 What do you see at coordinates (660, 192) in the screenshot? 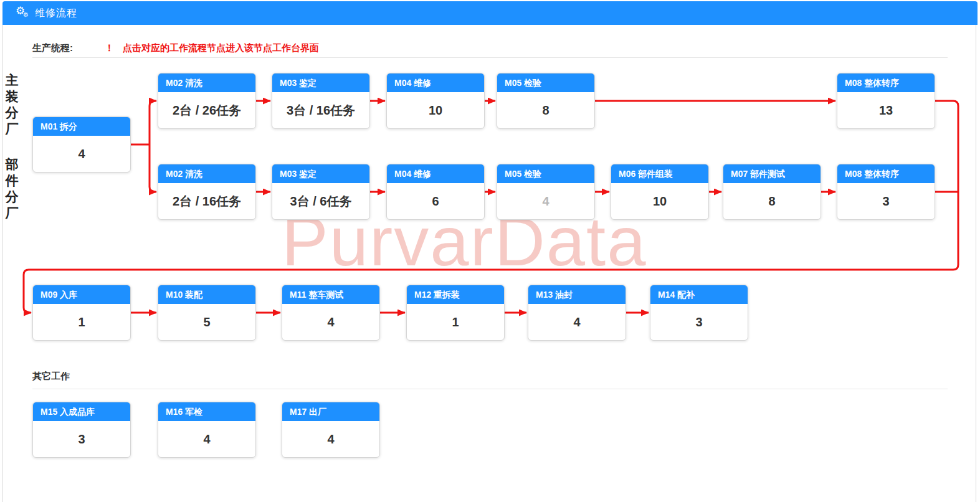
I see `flow-node-m06-parts: M06 部件组装 10` at bounding box center [660, 192].